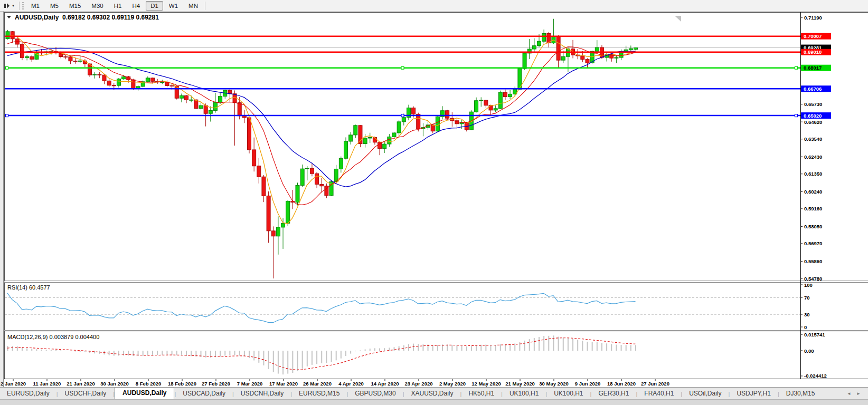  Describe the element at coordinates (520, 384) in the screenshot. I see `date-label: 21 May 2020` at that location.